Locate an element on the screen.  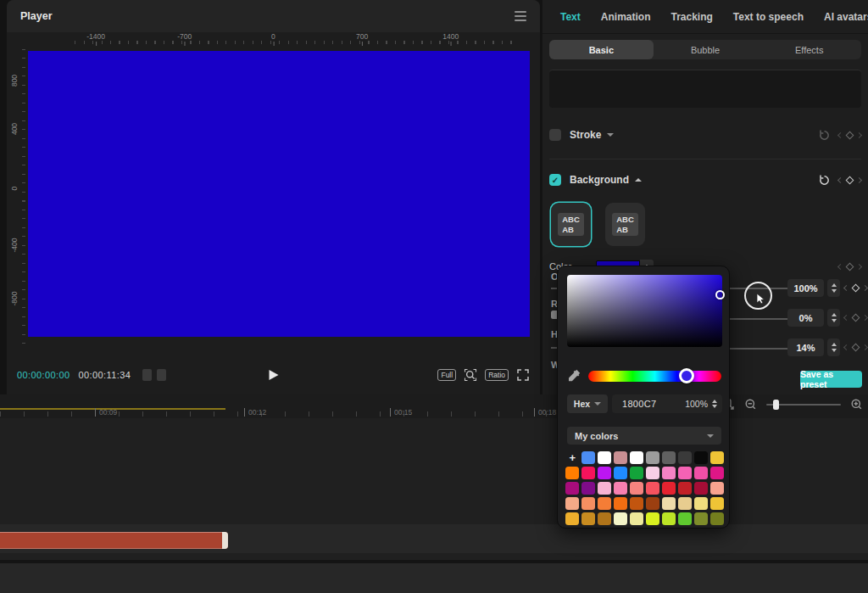
clip-trim-handle is located at coordinates (225, 540).